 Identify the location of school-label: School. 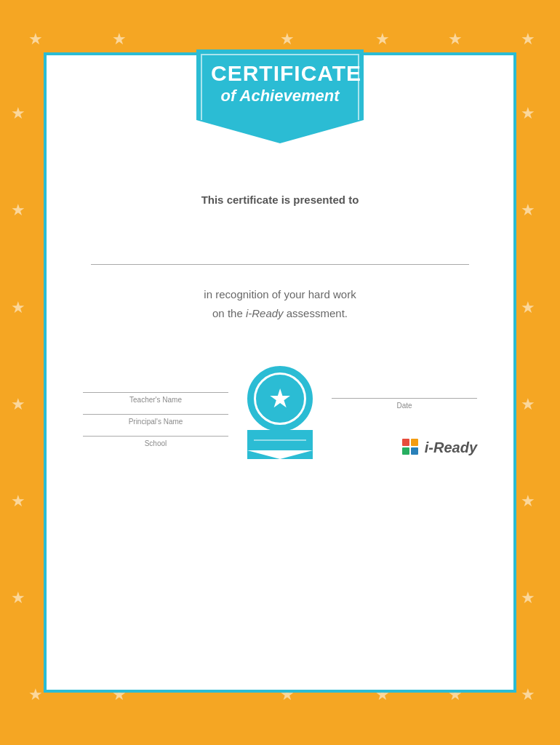
(156, 444).